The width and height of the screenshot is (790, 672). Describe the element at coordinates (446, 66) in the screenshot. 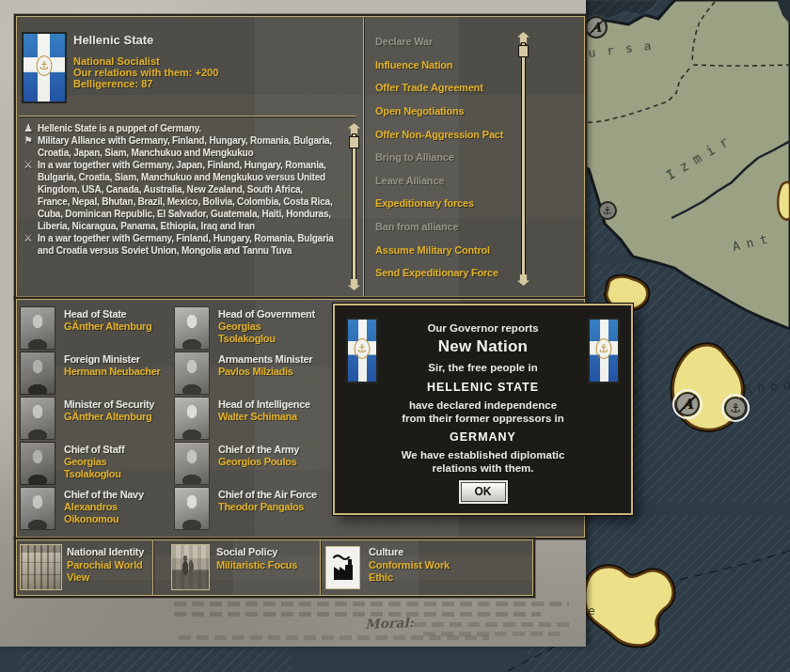

I see `action-influence-nation: Influence Nation` at that location.